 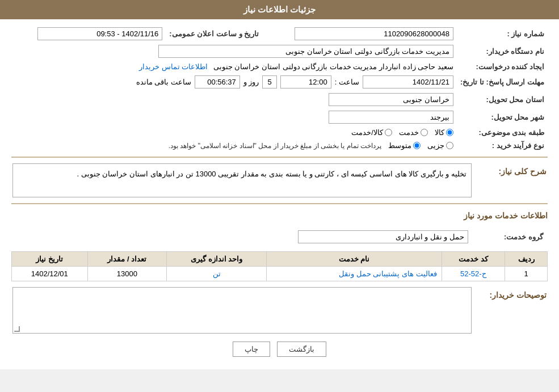 What do you see at coordinates (439, 133) in the screenshot?
I see `category-option1-label: کالا` at bounding box center [439, 133].